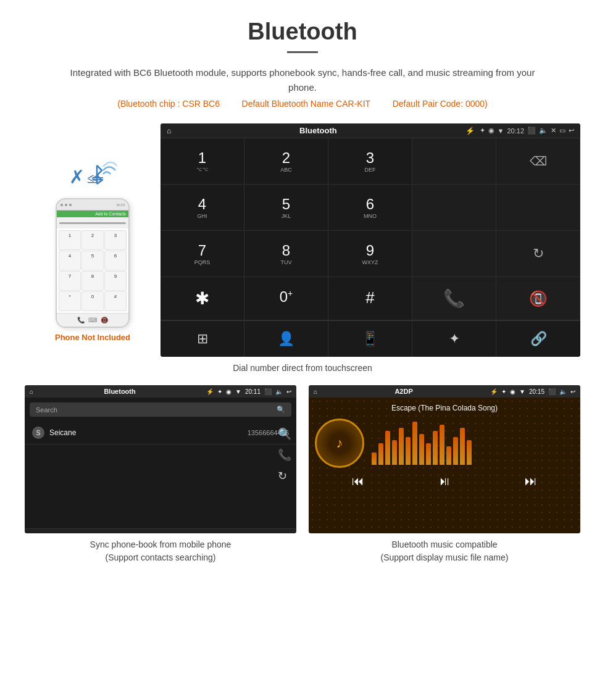  What do you see at coordinates (444, 459) in the screenshot?
I see `a2dp-screenshot: ⌂ A2DP ⚡ ✦ ◉ ▼ 20:15 ⬛ 🔈 ↩ Escape (The P…` at bounding box center [444, 459].